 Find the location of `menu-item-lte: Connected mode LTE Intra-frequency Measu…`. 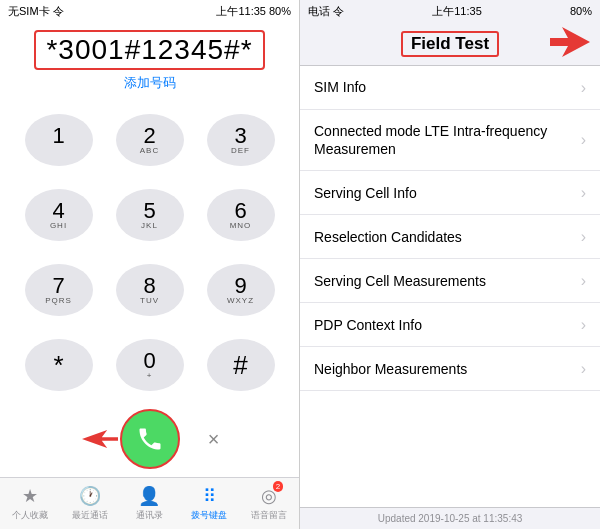

menu-item-lte: Connected mode LTE Intra-frequency Measu… is located at coordinates (450, 140).